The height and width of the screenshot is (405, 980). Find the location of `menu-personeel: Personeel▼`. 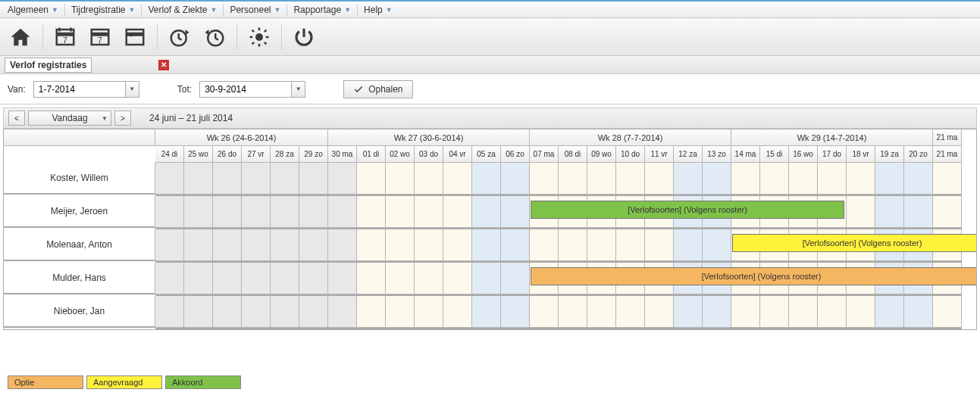

menu-personeel: Personeel▼ is located at coordinates (255, 10).